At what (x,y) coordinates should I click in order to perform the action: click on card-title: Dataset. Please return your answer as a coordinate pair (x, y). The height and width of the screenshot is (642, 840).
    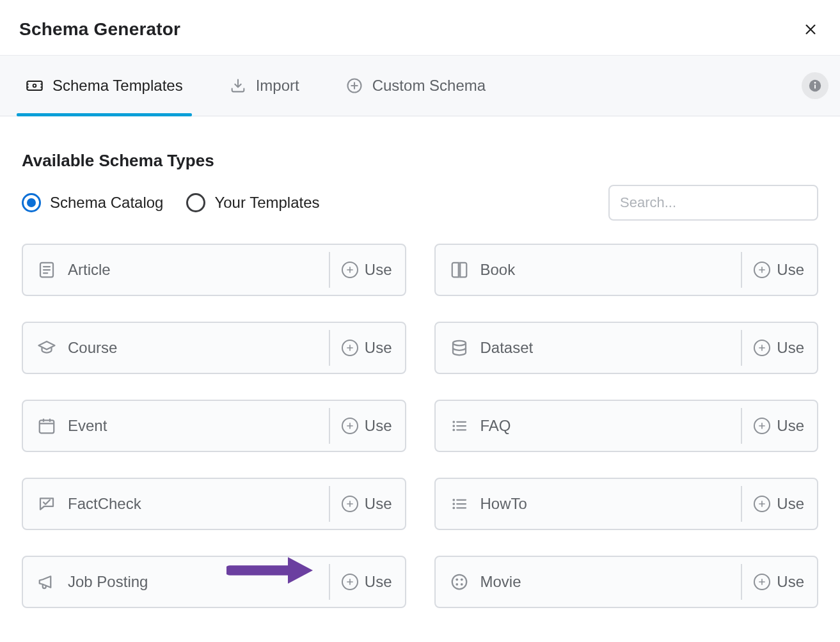
    Looking at the image, I should click on (507, 348).